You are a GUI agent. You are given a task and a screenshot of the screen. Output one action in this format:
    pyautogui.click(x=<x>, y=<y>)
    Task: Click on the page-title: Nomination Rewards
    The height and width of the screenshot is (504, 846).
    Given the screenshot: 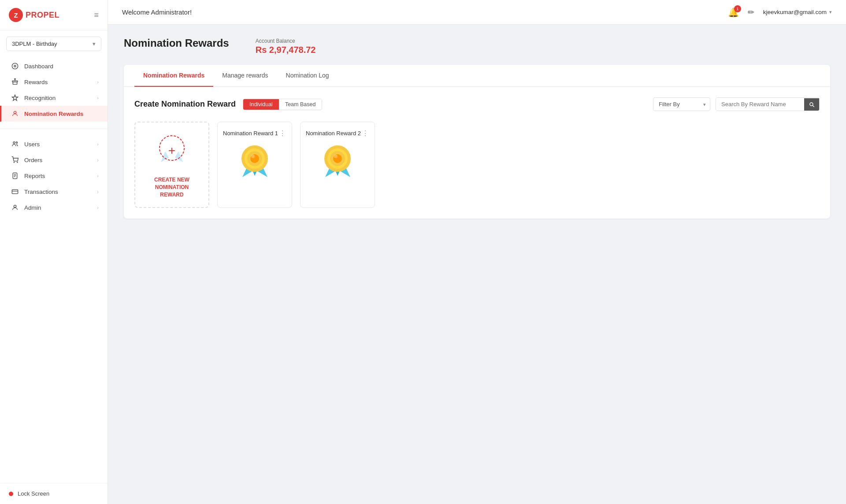 What is the action you would take?
    pyautogui.click(x=176, y=43)
    